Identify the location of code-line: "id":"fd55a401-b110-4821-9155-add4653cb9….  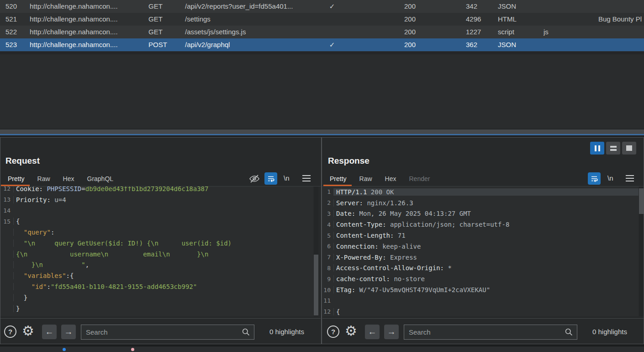
(157, 287).